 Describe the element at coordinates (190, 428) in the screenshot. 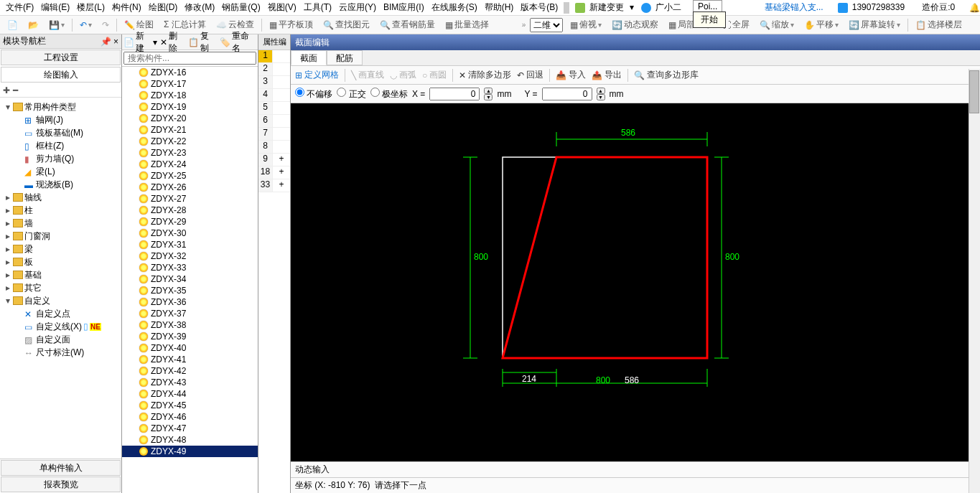

I see `component-item: ZDYX-47` at that location.